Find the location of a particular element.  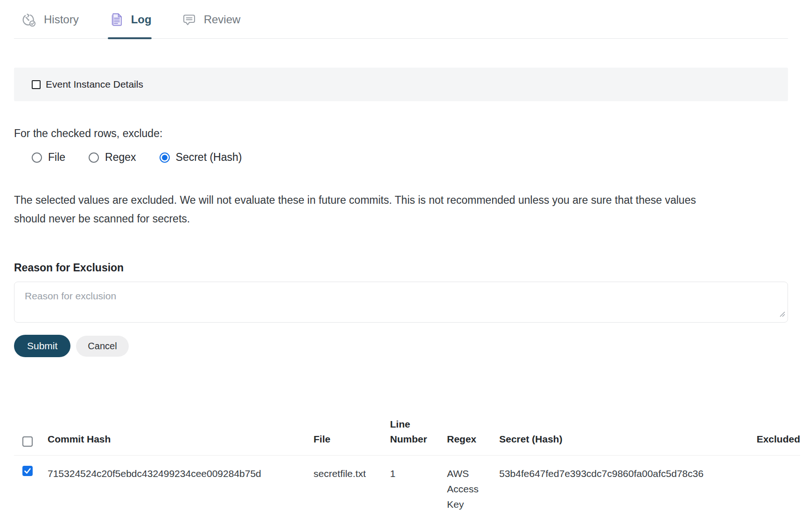

secret-hash-radio is located at coordinates (165, 158).